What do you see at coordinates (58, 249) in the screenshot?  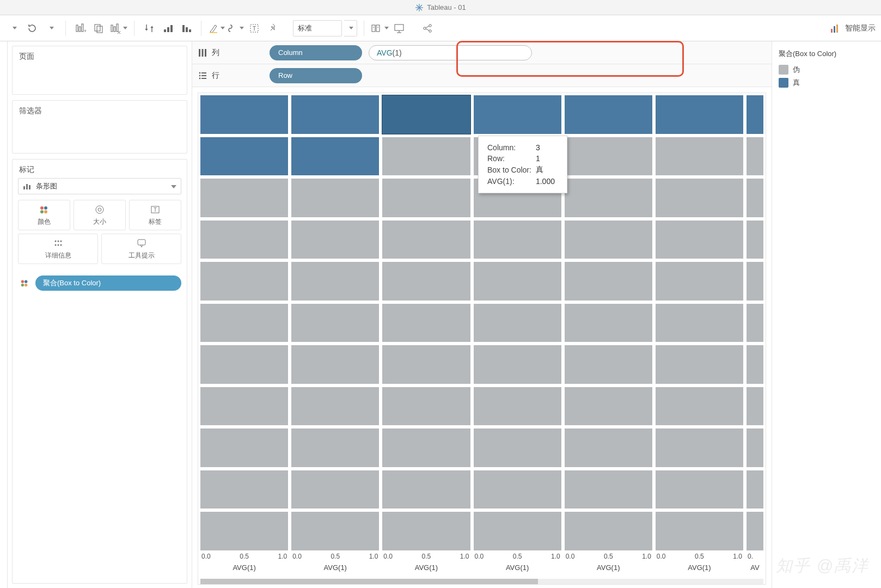 I see `mark-detail-cell: 详细信息` at bounding box center [58, 249].